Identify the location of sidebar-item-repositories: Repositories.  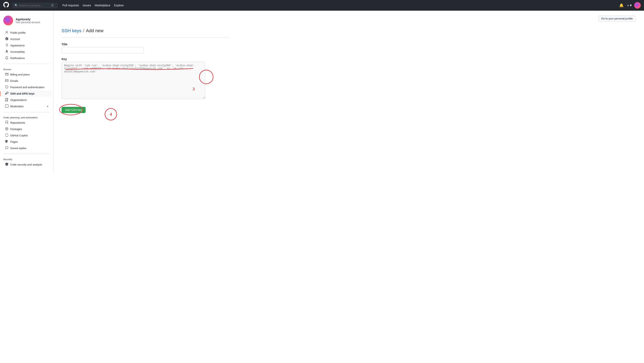
(26, 123).